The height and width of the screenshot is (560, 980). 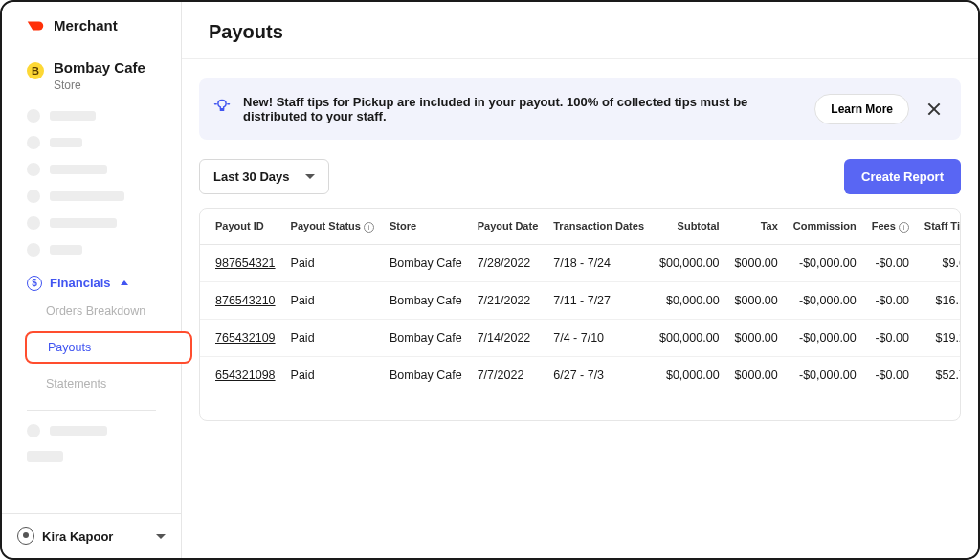 I want to click on brand: Merchant, so click(x=92, y=23).